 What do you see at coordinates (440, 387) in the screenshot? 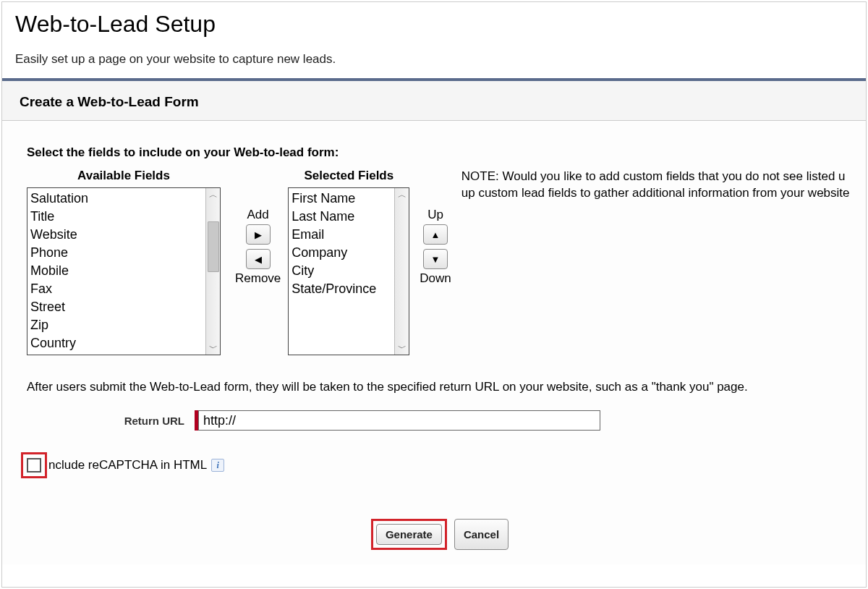
I see `return-url-description: After users submit the Web-to-Lead form,…` at bounding box center [440, 387].